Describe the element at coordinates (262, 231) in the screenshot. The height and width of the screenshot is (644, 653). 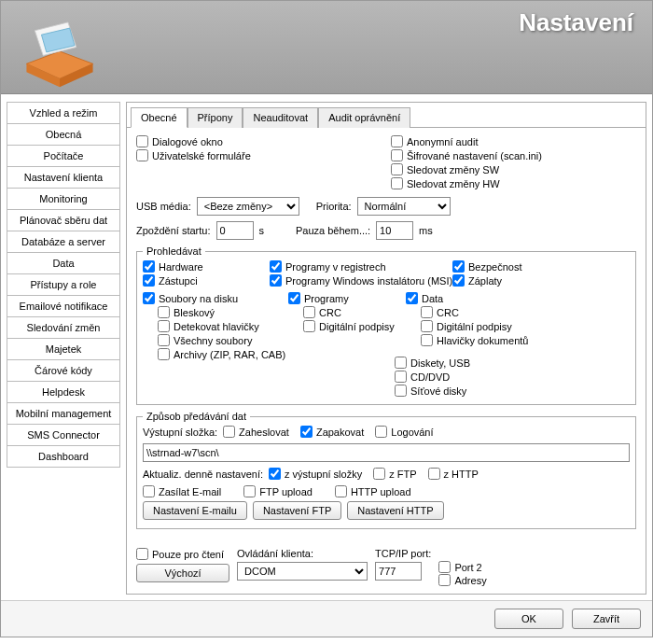
I see `start-delay-unit: s` at that location.